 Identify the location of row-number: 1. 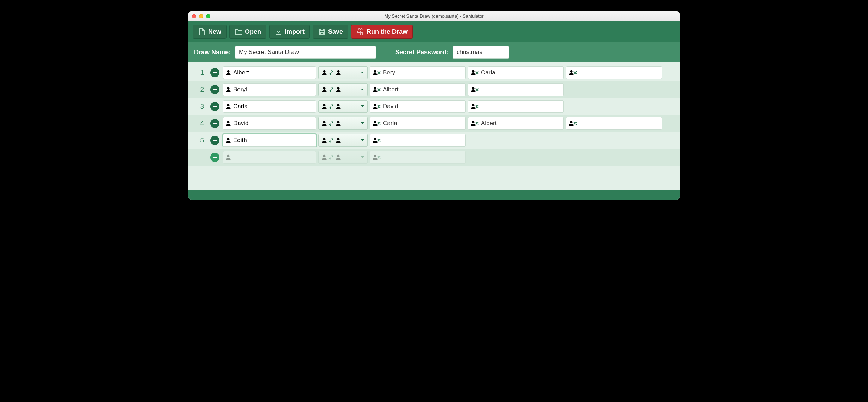
(199, 73).